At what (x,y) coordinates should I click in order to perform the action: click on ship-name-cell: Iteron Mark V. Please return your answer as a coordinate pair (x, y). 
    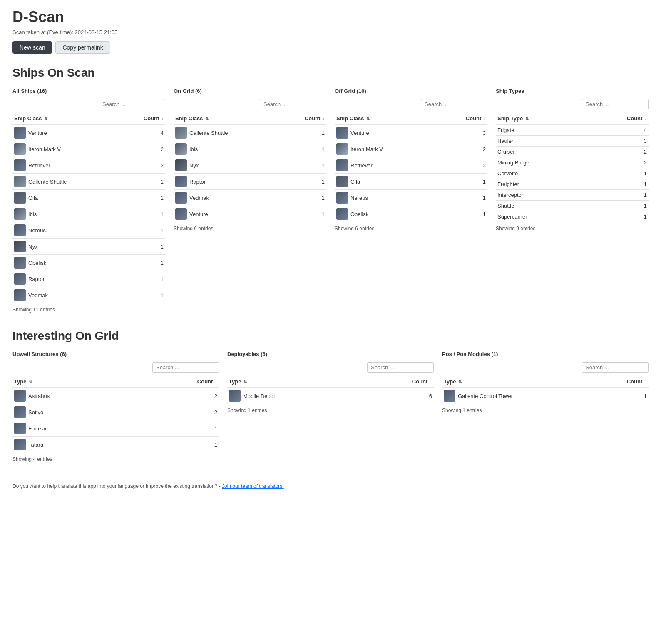
    Looking at the image, I should click on (67, 149).